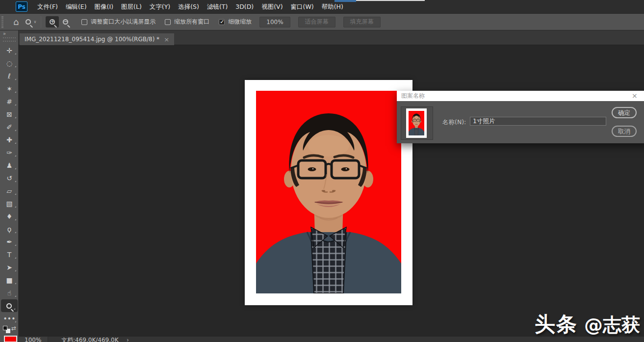 This screenshot has height=342, width=644. I want to click on tool-icon: ✶, so click(9, 89).